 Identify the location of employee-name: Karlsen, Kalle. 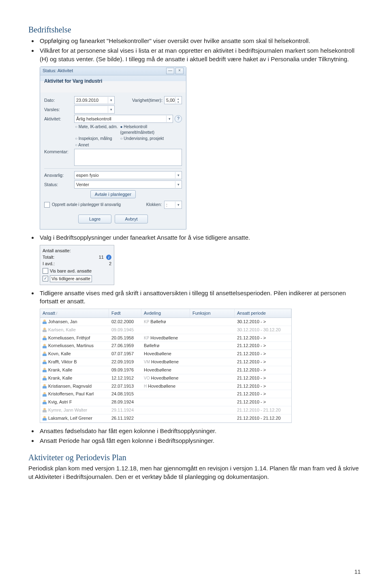
(62, 330).